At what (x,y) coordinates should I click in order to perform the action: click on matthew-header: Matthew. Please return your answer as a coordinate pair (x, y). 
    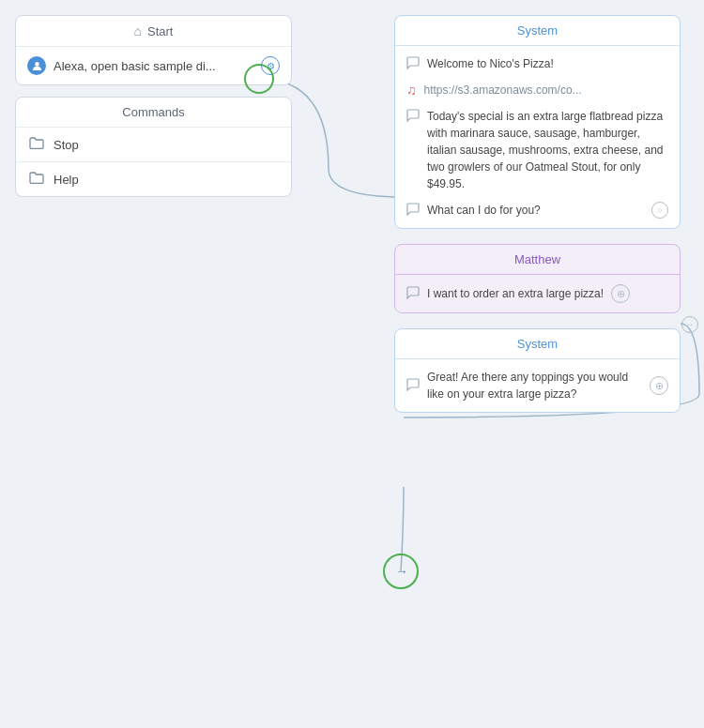
    Looking at the image, I should click on (537, 260).